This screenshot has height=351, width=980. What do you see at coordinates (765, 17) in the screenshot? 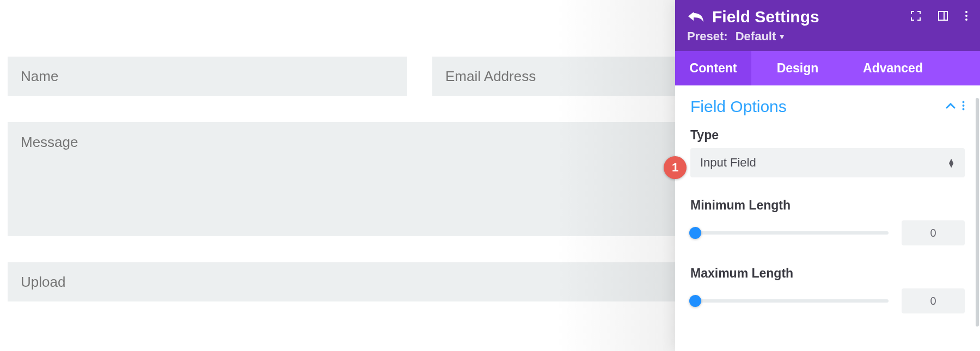
I see `panel-title: Field Settings` at bounding box center [765, 17].